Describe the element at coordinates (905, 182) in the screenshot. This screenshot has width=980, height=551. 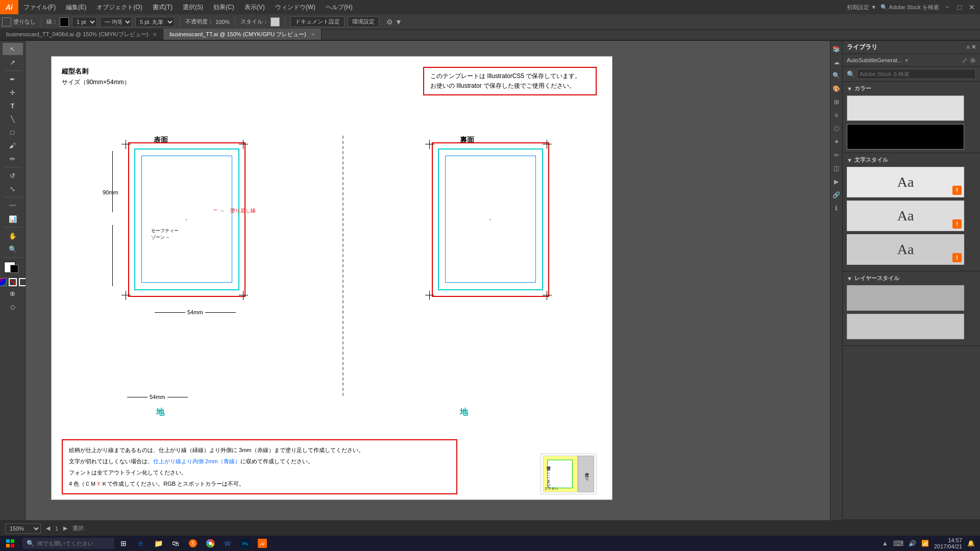
I see `text-style-item-1: Aa !` at that location.